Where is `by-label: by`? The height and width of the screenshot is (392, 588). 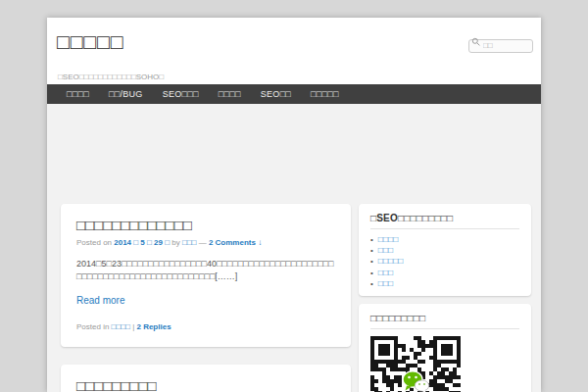
by-label: by is located at coordinates (175, 243).